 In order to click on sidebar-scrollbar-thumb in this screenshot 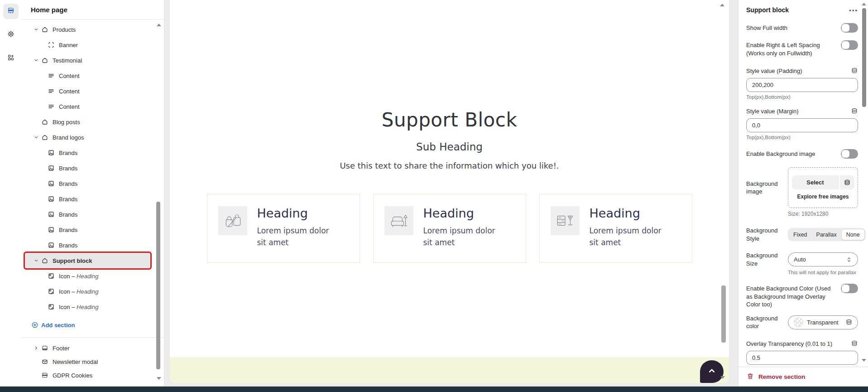, I will do `click(158, 286)`.